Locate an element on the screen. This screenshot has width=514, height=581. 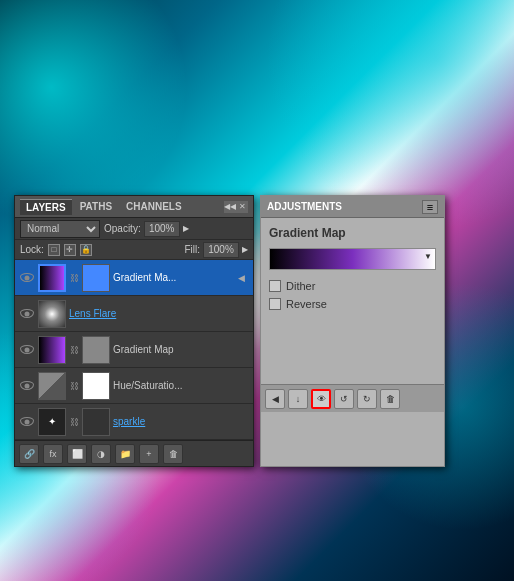
adjustments-body: Gradient Map Dither Reverse is located at coordinates (352, 271).